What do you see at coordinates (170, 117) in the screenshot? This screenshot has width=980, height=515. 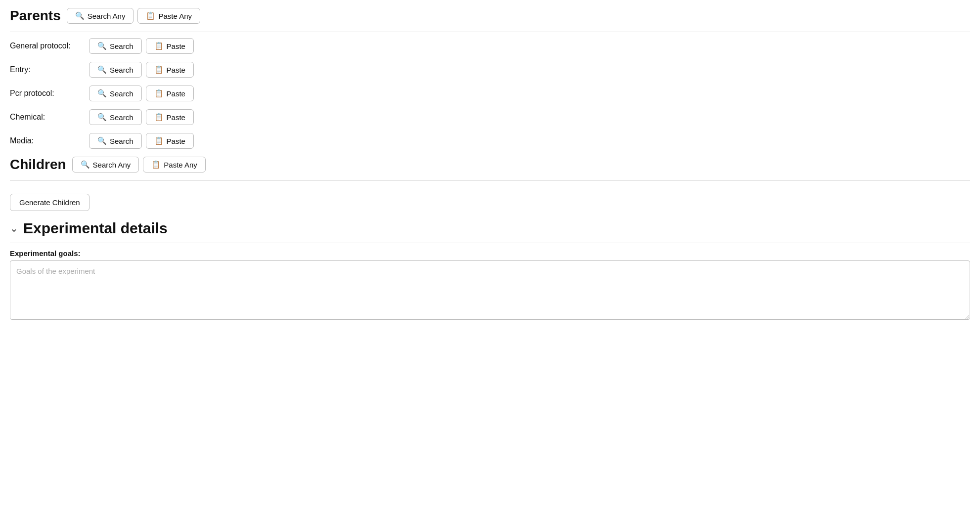 I see `chemical-paste-button: 📋 Paste` at bounding box center [170, 117].